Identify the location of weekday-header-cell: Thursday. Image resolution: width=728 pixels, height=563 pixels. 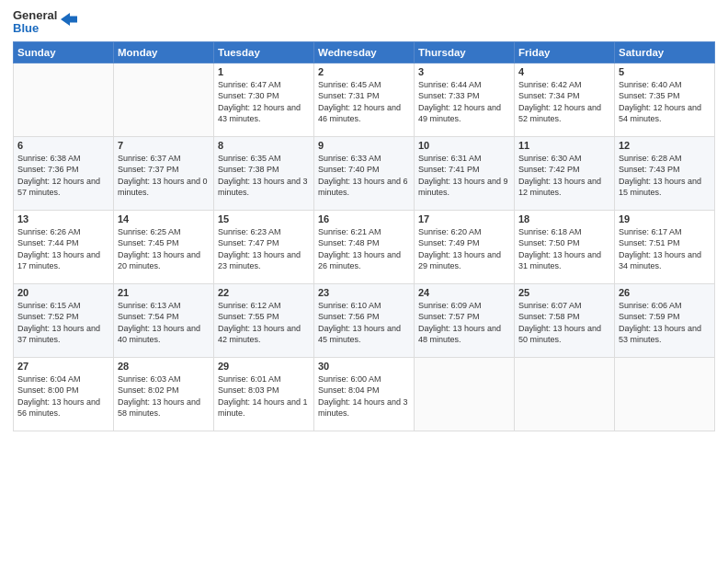
(465, 52).